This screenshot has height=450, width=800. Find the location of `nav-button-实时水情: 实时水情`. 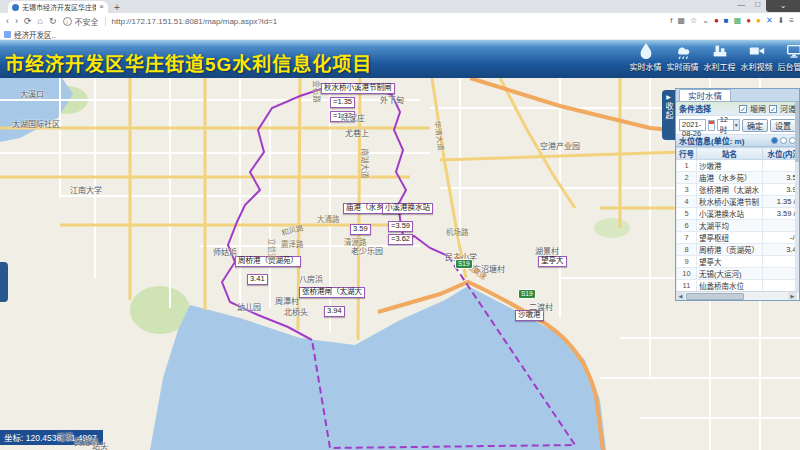

nav-button-实时水情: 实时水情 is located at coordinates (646, 57).